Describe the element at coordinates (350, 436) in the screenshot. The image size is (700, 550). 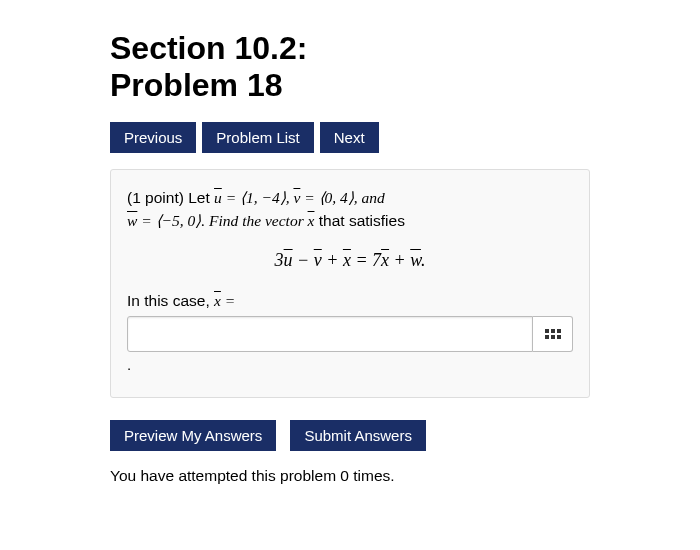
I see `action-row: Preview My Answers Submit Answers` at that location.